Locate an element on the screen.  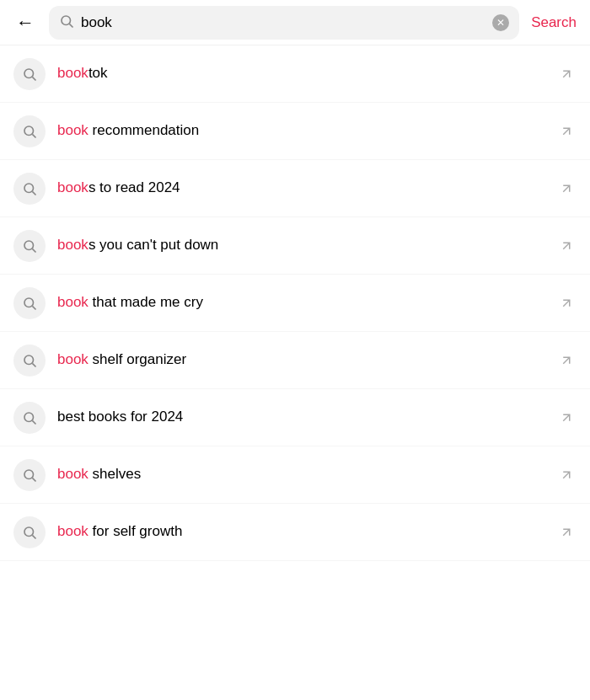
normal-text: best books for 2024 is located at coordinates (120, 416).